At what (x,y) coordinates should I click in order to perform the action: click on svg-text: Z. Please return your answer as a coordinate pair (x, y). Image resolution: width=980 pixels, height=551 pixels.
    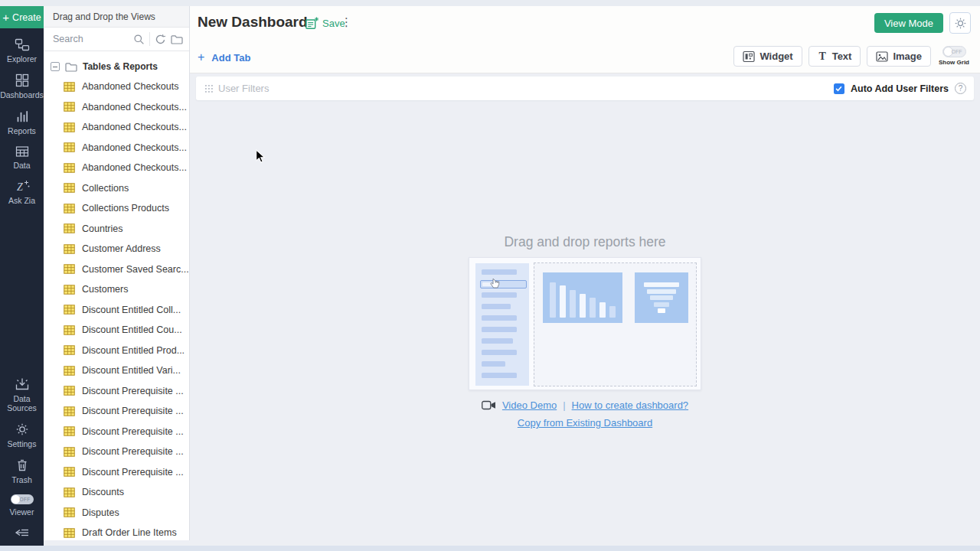
    Looking at the image, I should click on (20, 187).